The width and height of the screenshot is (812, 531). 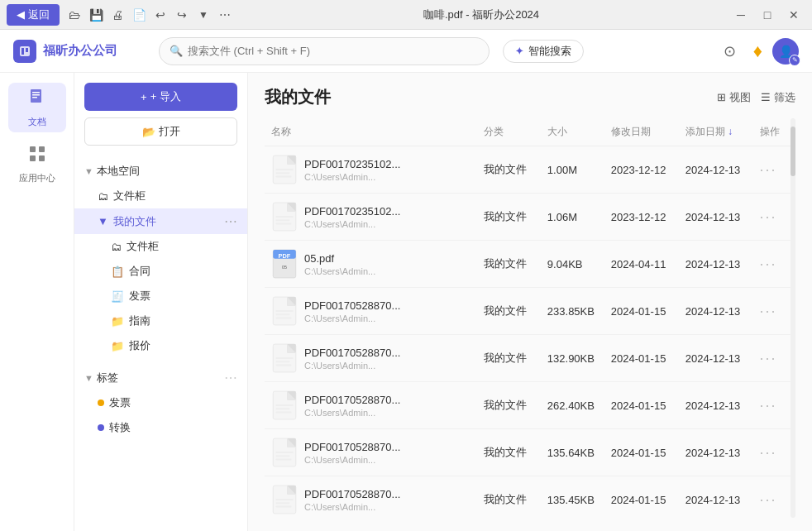 I want to click on svg-text: 05, so click(x=284, y=267).